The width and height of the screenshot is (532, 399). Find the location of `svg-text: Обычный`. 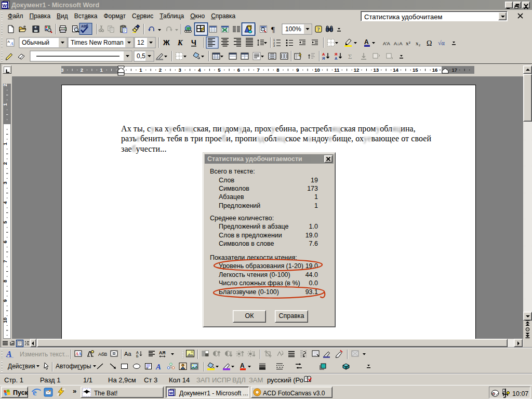

svg-text: Обычный is located at coordinates (35, 43).